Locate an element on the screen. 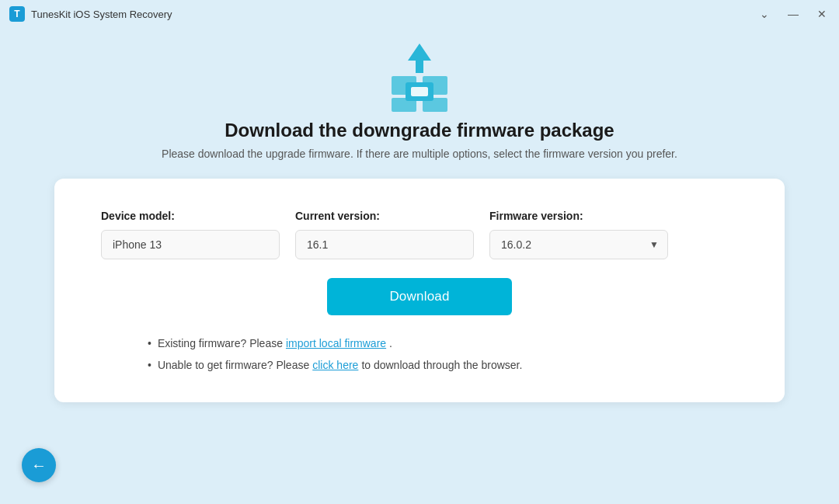 The image size is (839, 504). back-arrow-icon: ← is located at coordinates (39, 466).